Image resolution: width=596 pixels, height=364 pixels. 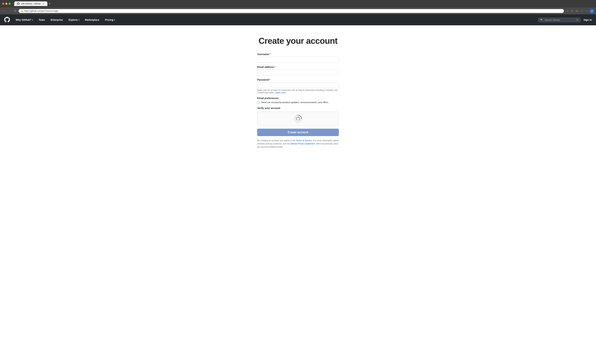 I want to click on username-label: Username*, so click(x=298, y=54).